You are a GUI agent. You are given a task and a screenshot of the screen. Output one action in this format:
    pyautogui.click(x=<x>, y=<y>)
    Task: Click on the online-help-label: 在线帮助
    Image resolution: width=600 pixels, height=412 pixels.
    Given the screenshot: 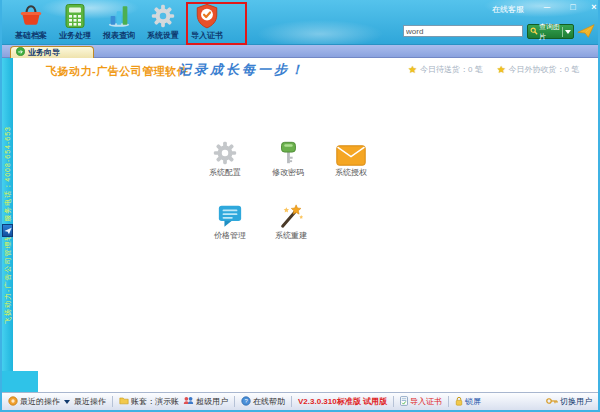 What is the action you would take?
    pyautogui.click(x=269, y=402)
    